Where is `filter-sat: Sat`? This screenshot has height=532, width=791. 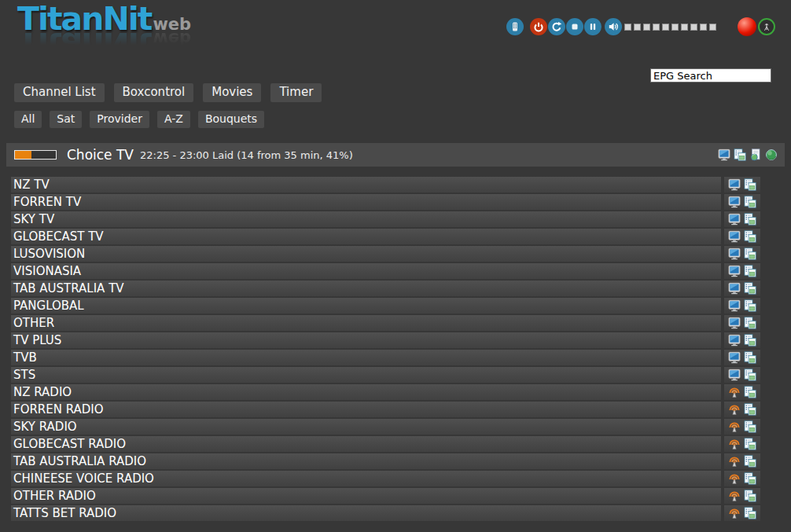
filter-sat: Sat is located at coordinates (66, 119).